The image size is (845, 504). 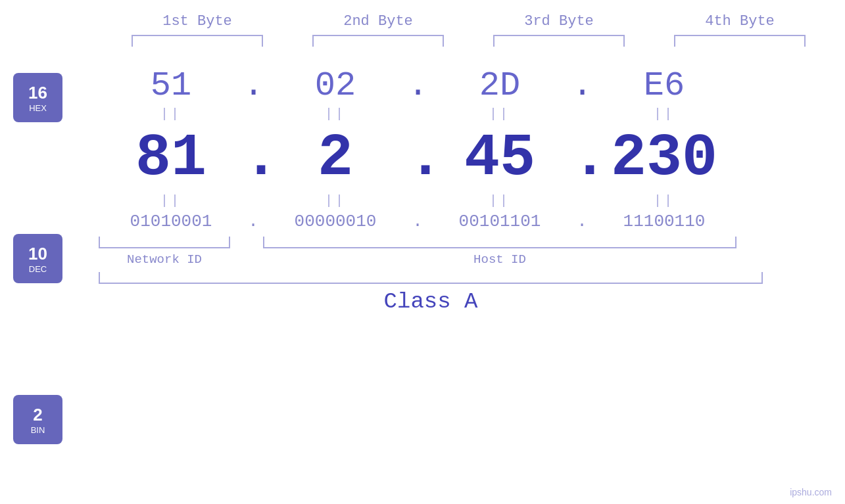 I want to click on byte1-header: 1st Byte, so click(x=197, y=21).